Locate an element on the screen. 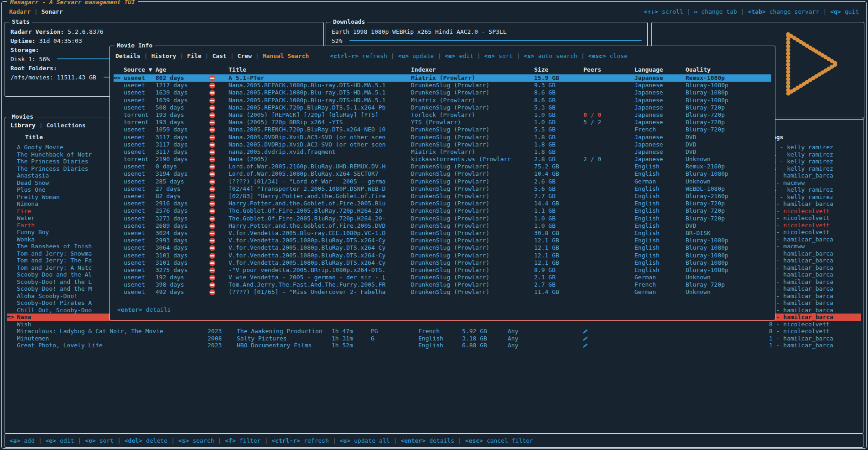 This screenshot has width=868, height=450. movie-profile: Any is located at coordinates (546, 345).